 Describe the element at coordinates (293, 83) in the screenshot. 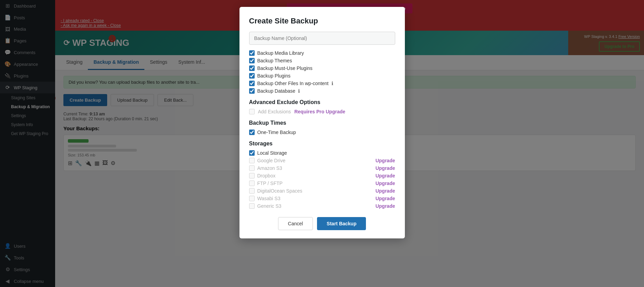

I see `backup-other-files-label: Backup Other Files In wp-content` at that location.